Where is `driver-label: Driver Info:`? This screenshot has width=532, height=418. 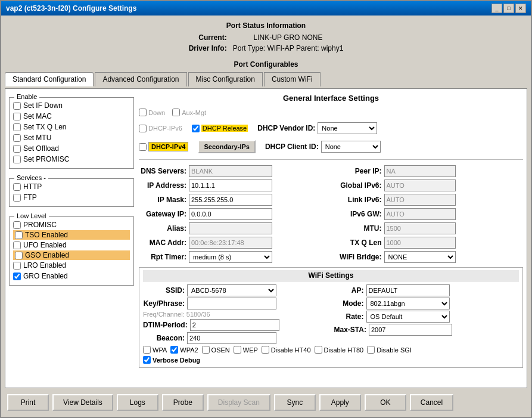
driver-label: Driver Info: is located at coordinates (208, 48).